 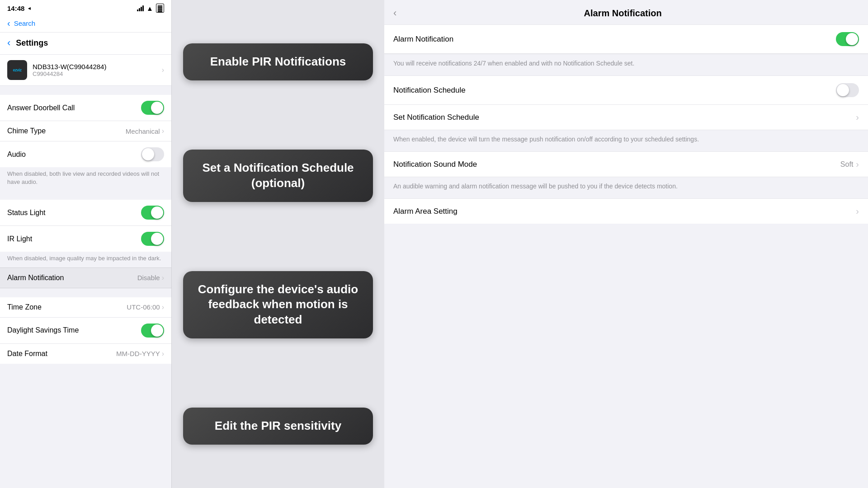 I want to click on alarm-area-section: Alarm Area Setting ›, so click(x=626, y=211).